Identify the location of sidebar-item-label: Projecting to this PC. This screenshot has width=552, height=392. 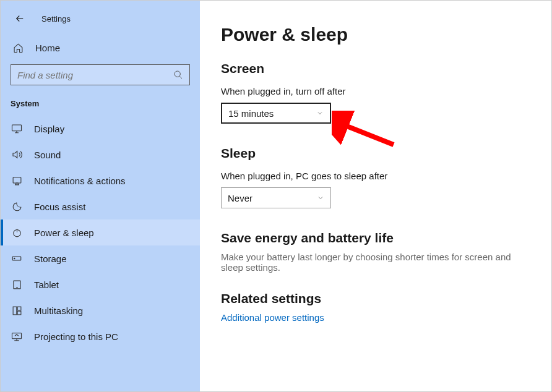
(76, 336).